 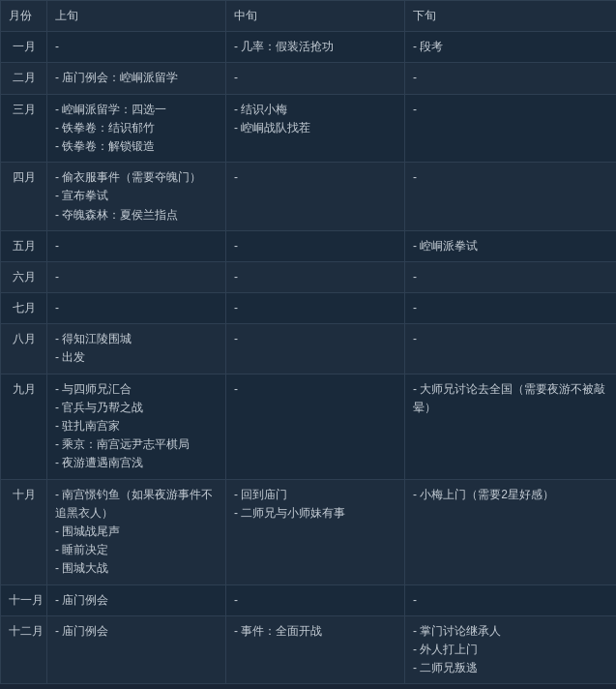 I want to click on month-cell: 四月, so click(x=24, y=197).